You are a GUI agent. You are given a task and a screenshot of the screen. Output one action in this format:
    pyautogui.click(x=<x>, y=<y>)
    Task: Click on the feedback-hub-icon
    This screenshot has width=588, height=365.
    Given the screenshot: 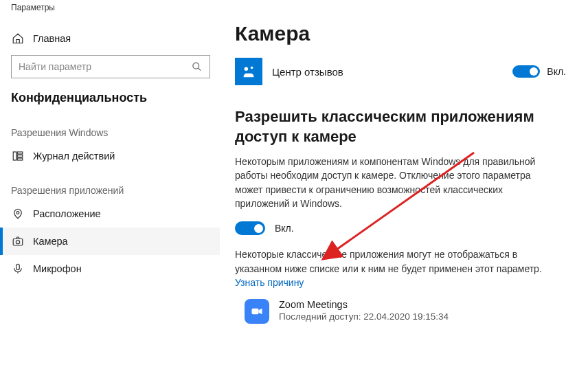 What is the action you would take?
    pyautogui.click(x=249, y=71)
    